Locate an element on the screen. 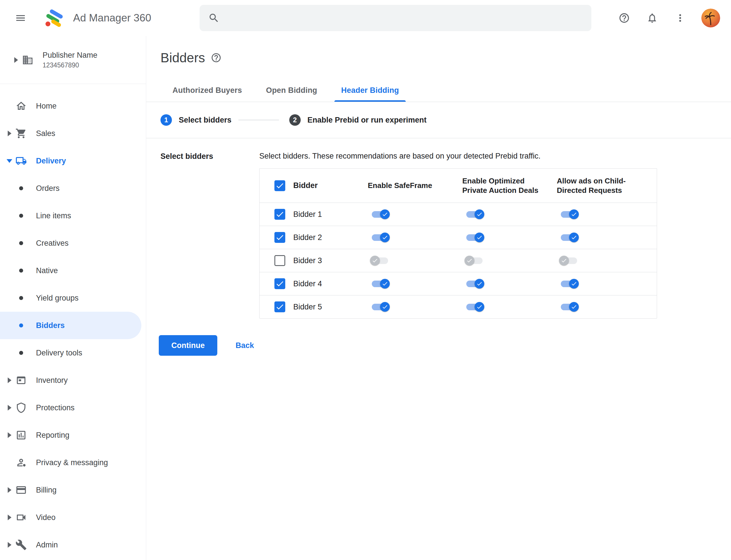 This screenshot has height=560, width=731. search-bar is located at coordinates (395, 18).